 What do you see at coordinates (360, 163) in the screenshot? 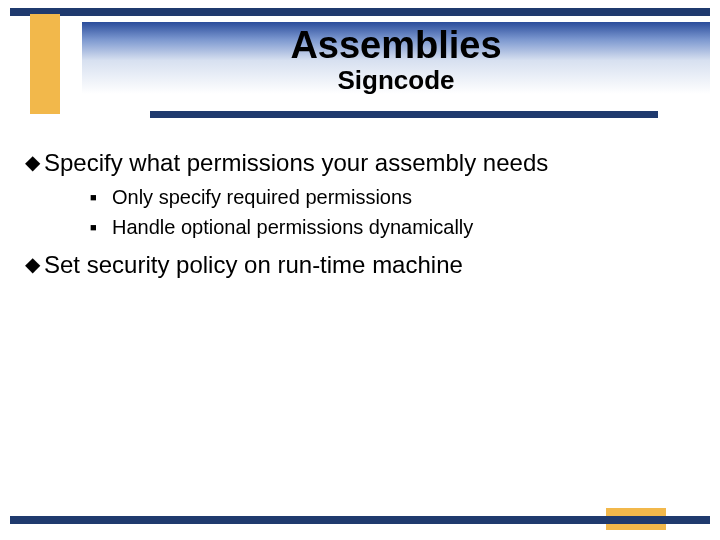
I see `bullet-level1: ◆ Specify what permissions your assembly…` at bounding box center [360, 163].